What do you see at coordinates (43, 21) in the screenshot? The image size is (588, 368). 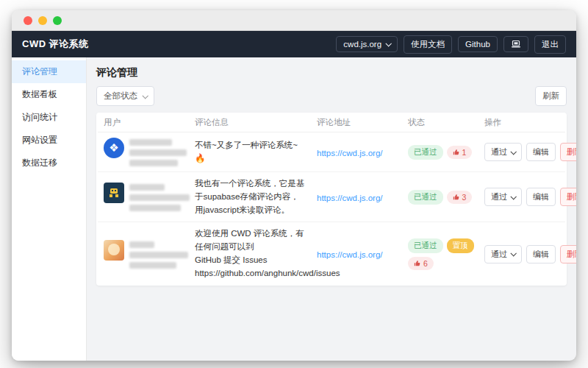 I see `minimize-window-button` at bounding box center [43, 21].